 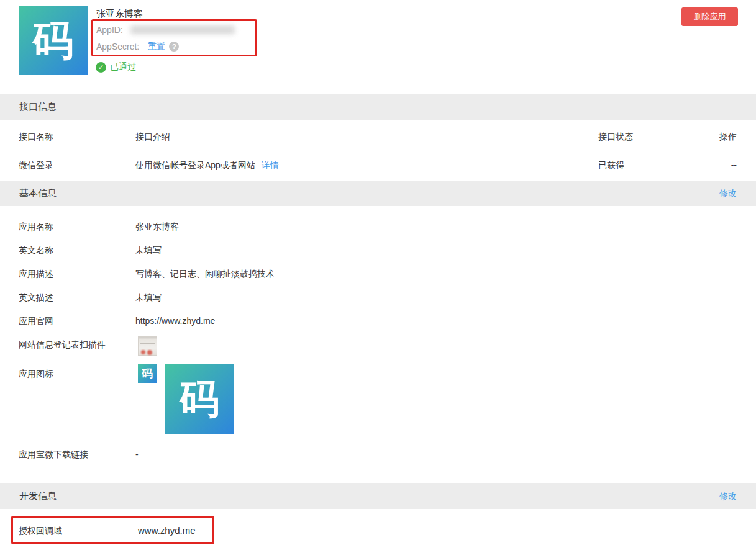 I want to click on app-title: 张亚东博客, so click(x=119, y=14).